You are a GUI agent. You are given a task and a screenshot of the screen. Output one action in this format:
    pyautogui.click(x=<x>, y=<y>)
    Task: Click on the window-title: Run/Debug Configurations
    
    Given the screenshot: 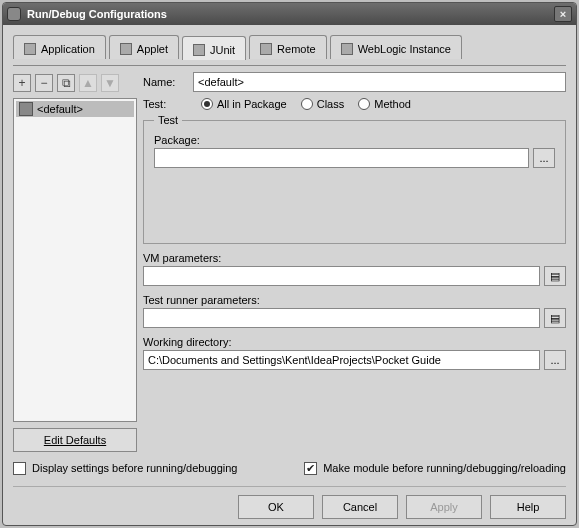 What is the action you would take?
    pyautogui.click(x=290, y=14)
    